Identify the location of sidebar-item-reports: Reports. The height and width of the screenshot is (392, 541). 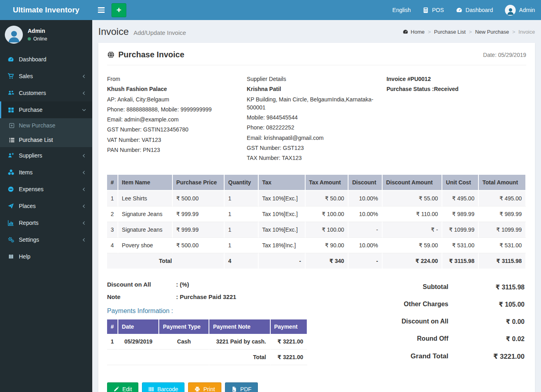
(46, 223).